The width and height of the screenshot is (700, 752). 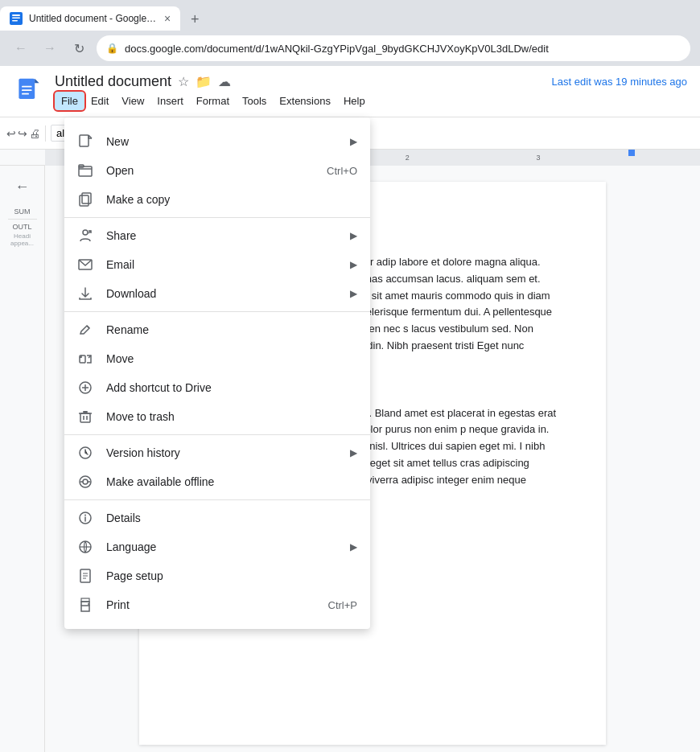 I want to click on version-history-icon, so click(x=85, y=453).